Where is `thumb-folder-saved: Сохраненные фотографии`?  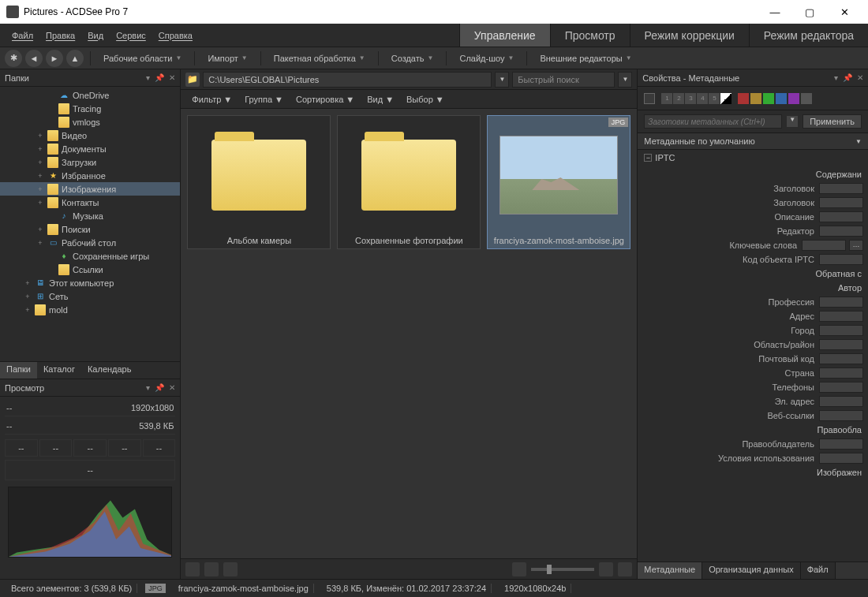
thumb-folder-saved: Сохраненные фотографии is located at coordinates (409, 182).